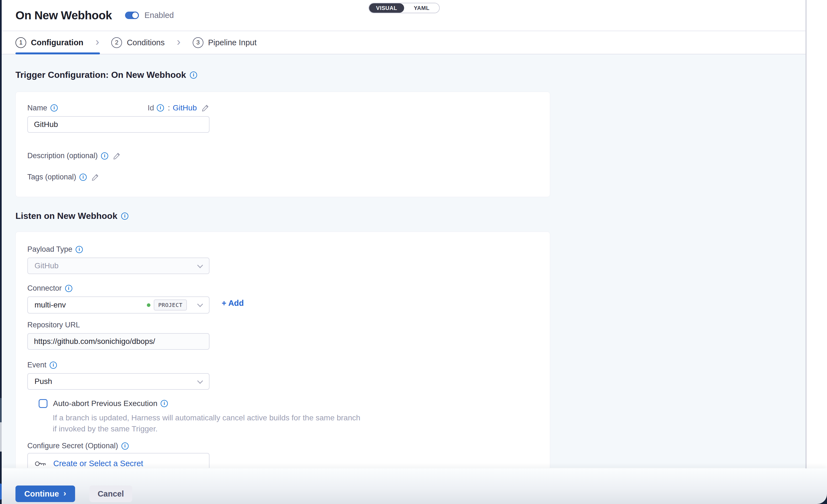 The image size is (827, 504). What do you see at coordinates (138, 43) in the screenshot?
I see `tab-conditions: 2 Conditions` at bounding box center [138, 43].